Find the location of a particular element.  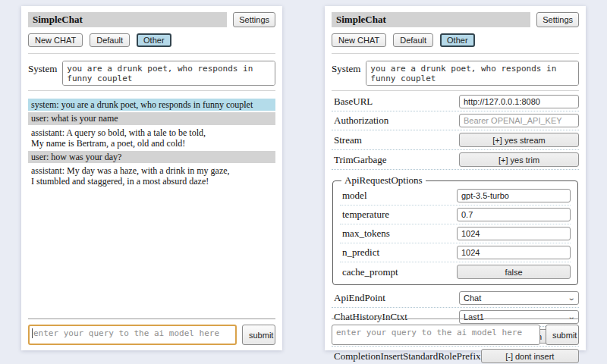

api-request-options-fieldset: ApiRequestOptions model temperature max_… is located at coordinates (455, 230).